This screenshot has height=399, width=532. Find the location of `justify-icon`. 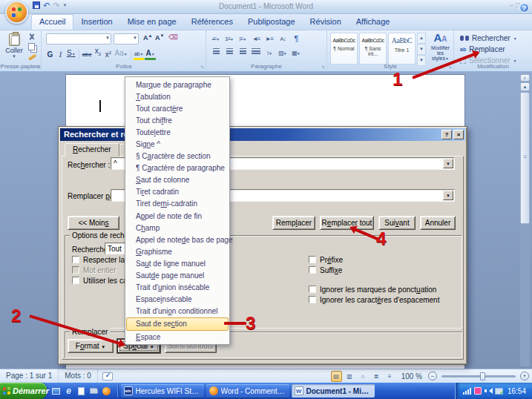

justify-icon is located at coordinates (256, 53).